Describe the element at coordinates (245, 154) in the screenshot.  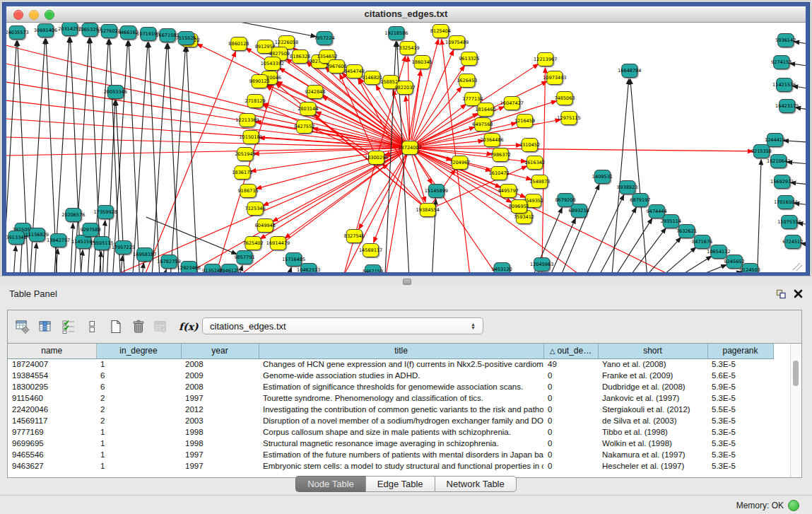
I see `graph-node: 2051945` at that location.